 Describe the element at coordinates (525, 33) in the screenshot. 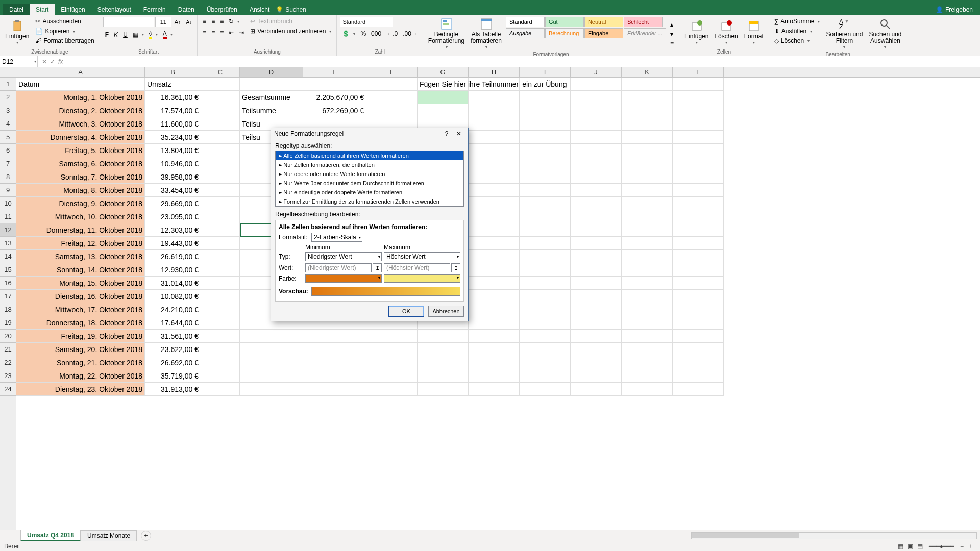

I see `style-ausgabe: Ausgabe` at that location.